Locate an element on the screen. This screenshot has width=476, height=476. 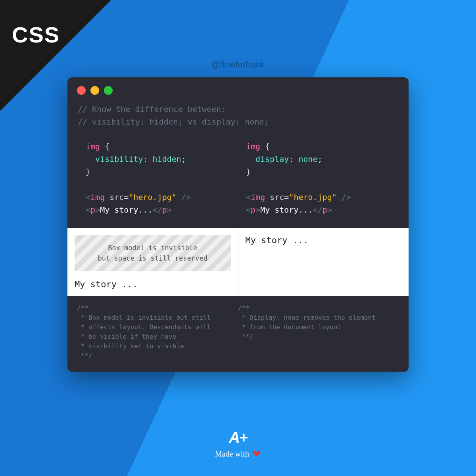
placeholder-line-2: but space is still reserved is located at coordinates (153, 259).